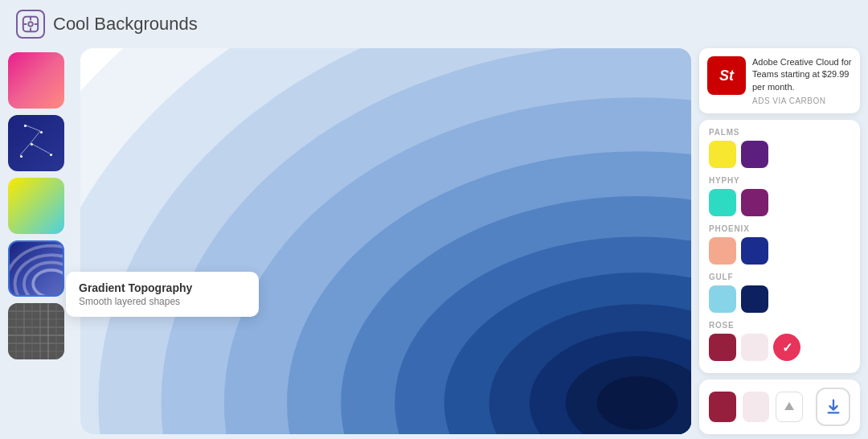 This screenshot has width=868, height=439. Describe the element at coordinates (36, 269) in the screenshot. I see `sidebar-item-topo` at that location.